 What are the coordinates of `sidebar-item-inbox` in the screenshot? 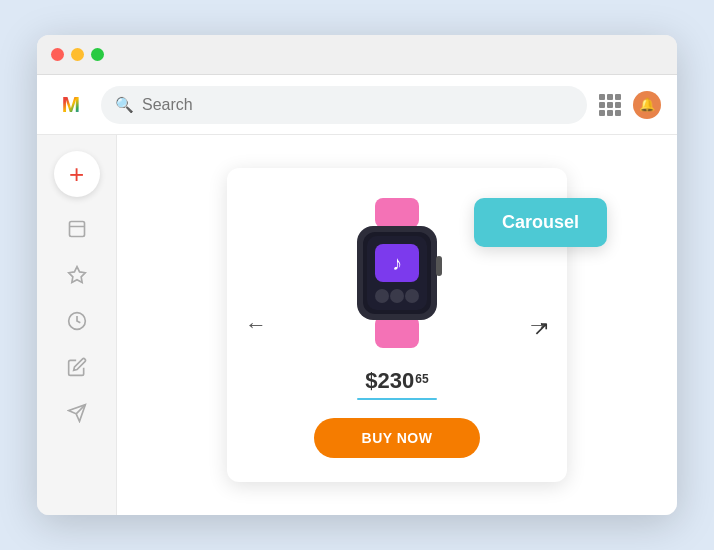 It's located at (77, 229).